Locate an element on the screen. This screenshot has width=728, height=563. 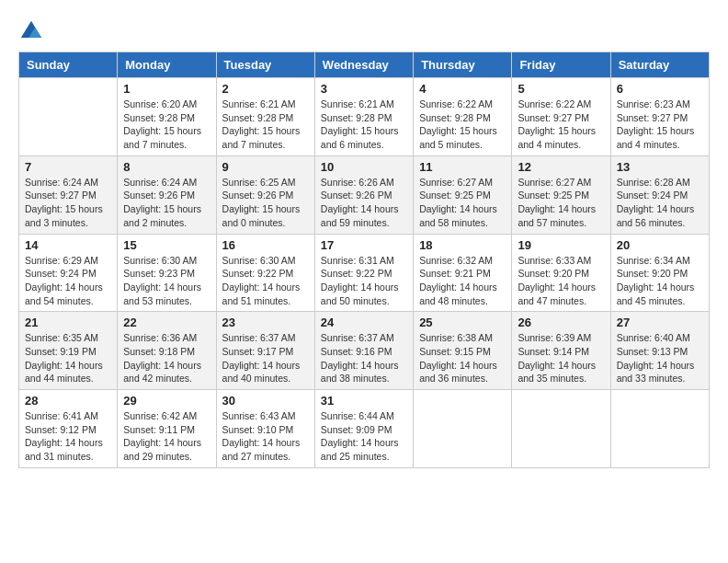
day-number: 20 is located at coordinates (660, 245).